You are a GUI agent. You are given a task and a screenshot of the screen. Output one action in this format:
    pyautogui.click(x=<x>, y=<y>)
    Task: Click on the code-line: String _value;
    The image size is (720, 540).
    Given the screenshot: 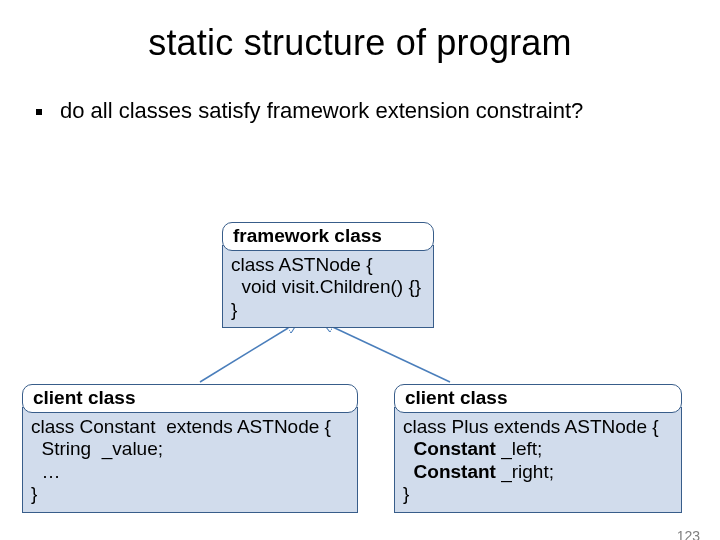 What is the action you would take?
    pyautogui.click(x=97, y=448)
    